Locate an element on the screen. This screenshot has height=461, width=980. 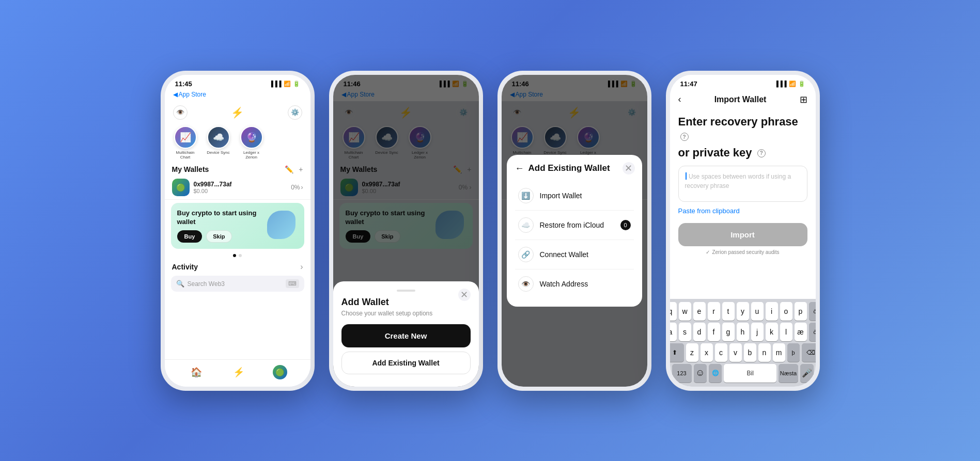
app-store-label-1: App Store is located at coordinates (192, 94).